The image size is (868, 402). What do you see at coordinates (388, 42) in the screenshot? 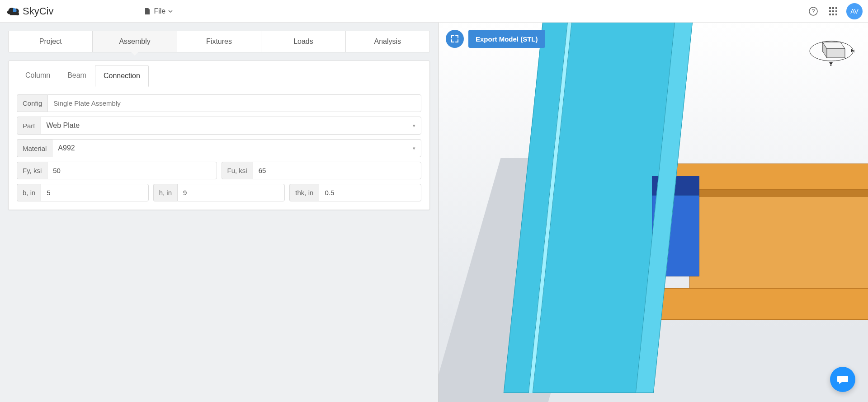
I see `tab-analysis: Analysis` at bounding box center [388, 42].